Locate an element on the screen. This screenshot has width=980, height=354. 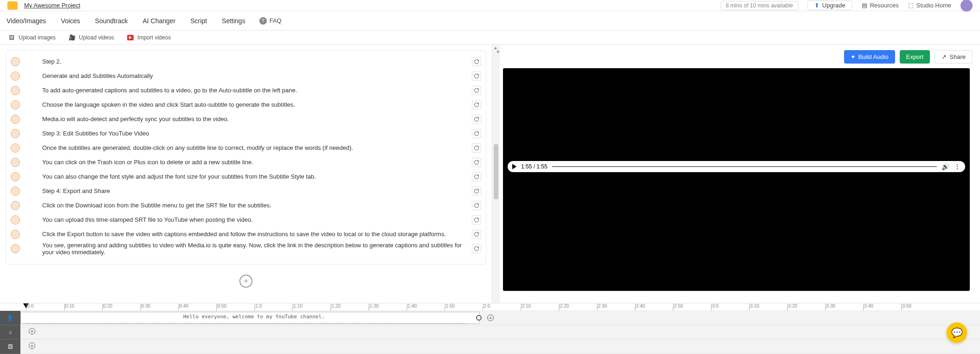
track-music-icon: ♫ is located at coordinates (10, 332).